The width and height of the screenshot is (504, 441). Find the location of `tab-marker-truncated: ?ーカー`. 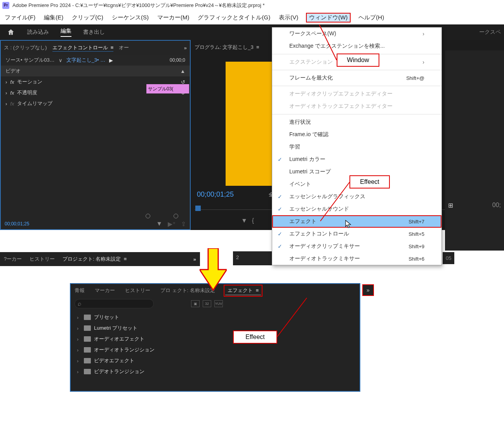

tab-marker-truncated: ?ーカー is located at coordinates (13, 259).